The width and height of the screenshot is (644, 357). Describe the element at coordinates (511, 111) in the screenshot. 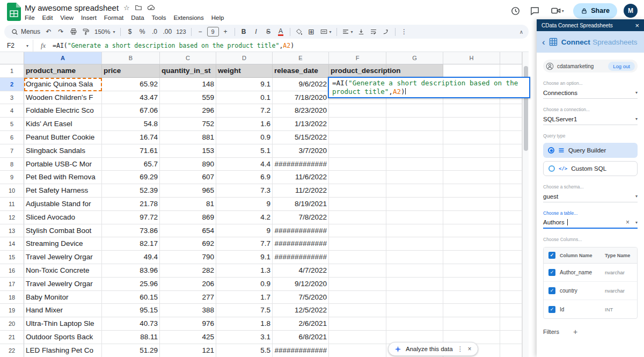

I see `cell-X4` at that location.